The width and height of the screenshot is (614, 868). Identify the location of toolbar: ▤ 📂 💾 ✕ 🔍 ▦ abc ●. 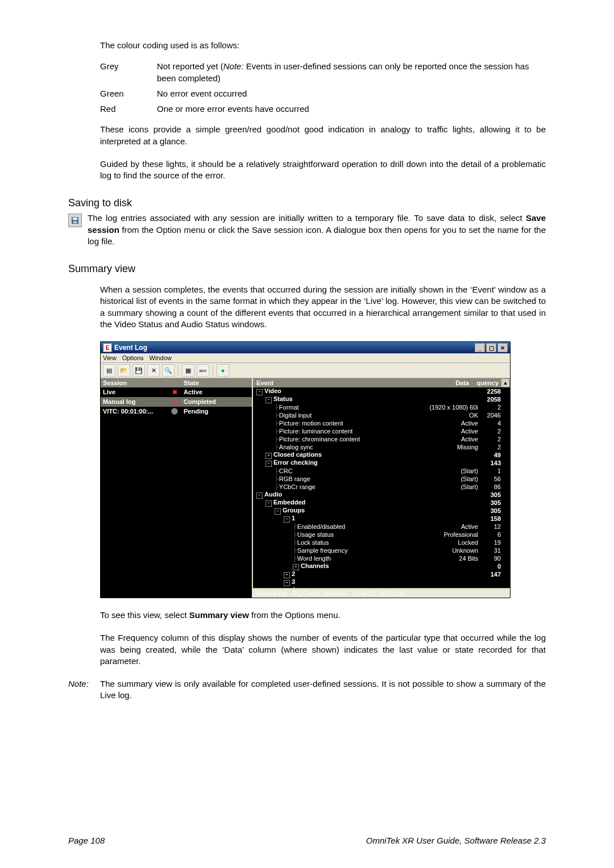
(305, 370).